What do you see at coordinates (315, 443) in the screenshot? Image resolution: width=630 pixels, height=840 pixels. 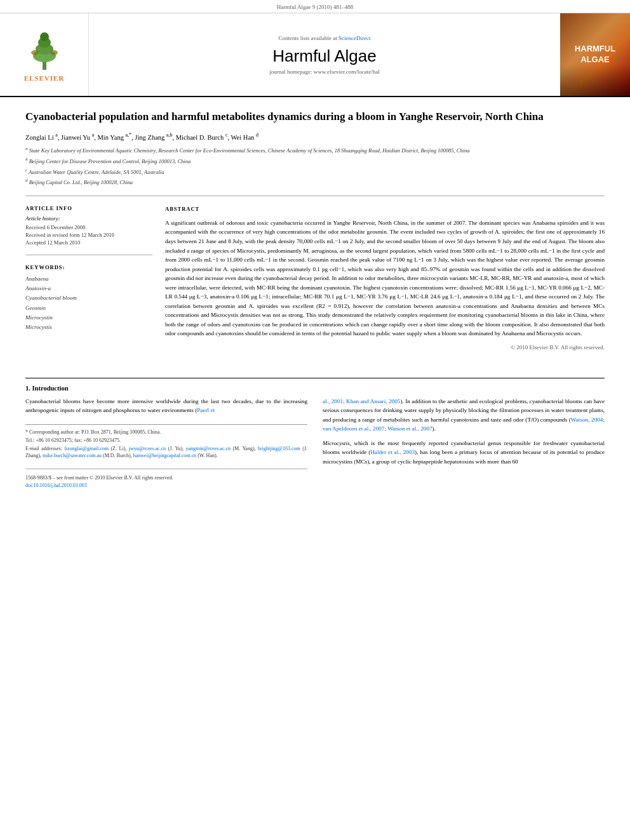 I see `intro-two-col: Cyanobacterial blooms have become more i…` at bounding box center [315, 443].